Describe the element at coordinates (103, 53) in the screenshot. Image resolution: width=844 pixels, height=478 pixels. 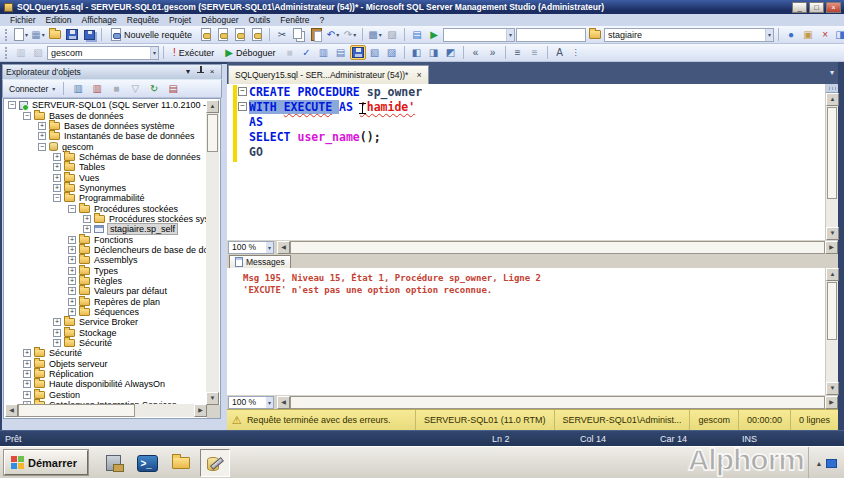
I see `available-databases-combo: gescom▾` at that location.